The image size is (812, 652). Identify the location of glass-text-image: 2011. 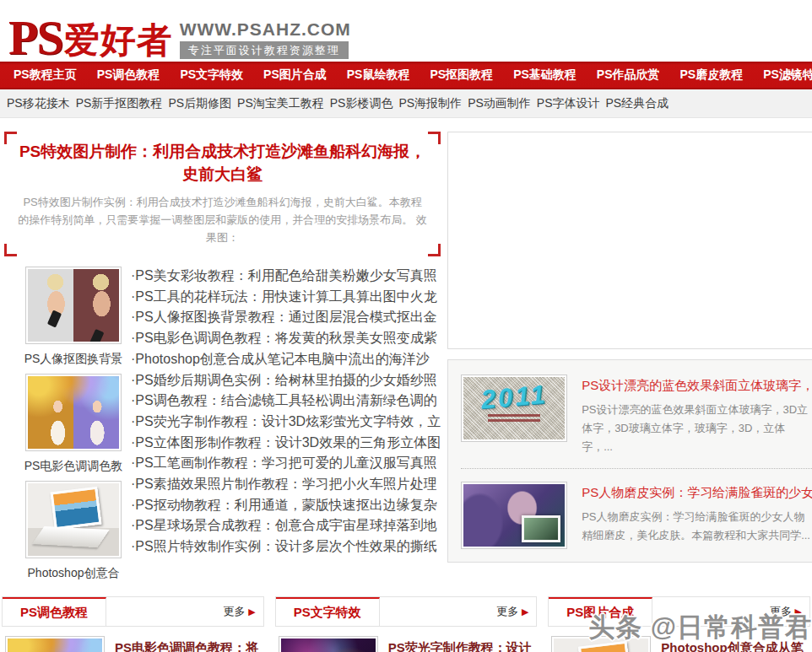
(514, 408).